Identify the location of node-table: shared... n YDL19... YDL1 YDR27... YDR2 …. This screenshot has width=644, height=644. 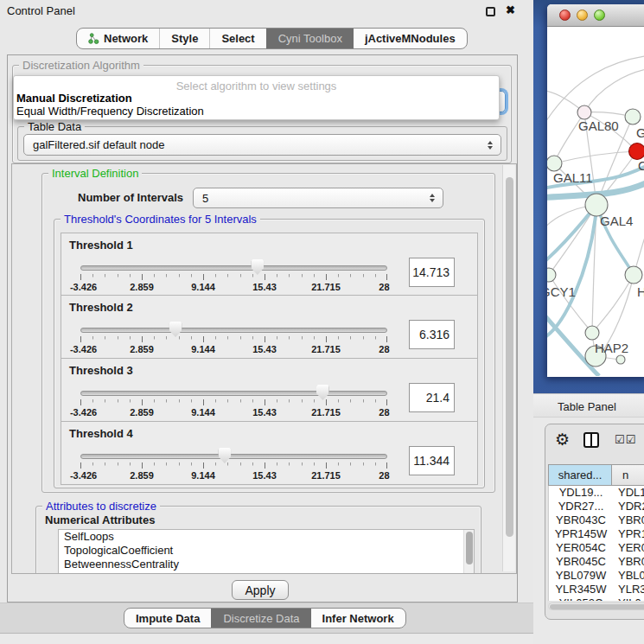
(596, 532).